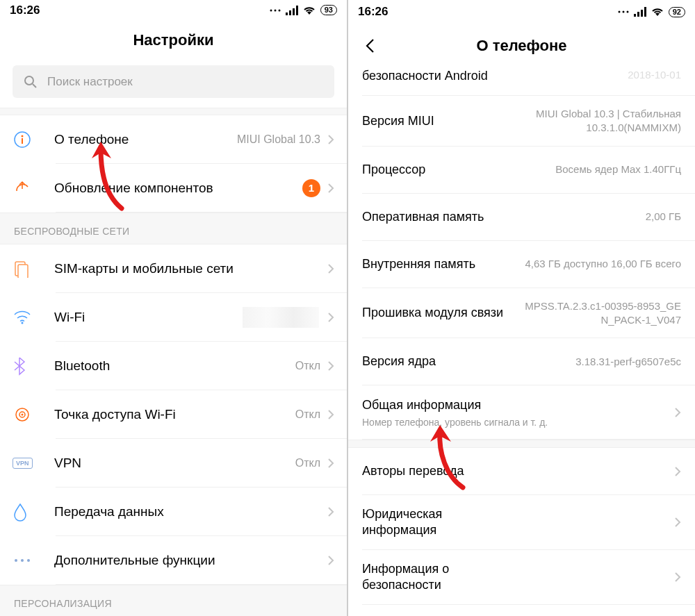 Image resolution: width=695 pixels, height=616 pixels. I want to click on droplet-icon, so click(20, 512).